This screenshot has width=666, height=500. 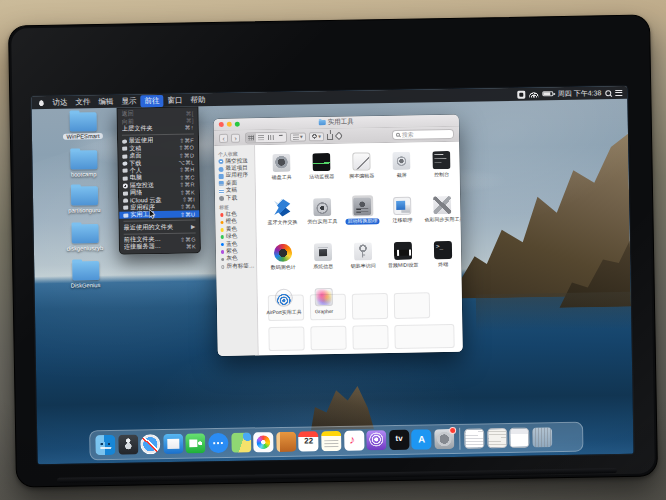 What do you see at coordinates (322, 217) in the screenshot?
I see `app-item: 旁白实用工具` at bounding box center [322, 217].